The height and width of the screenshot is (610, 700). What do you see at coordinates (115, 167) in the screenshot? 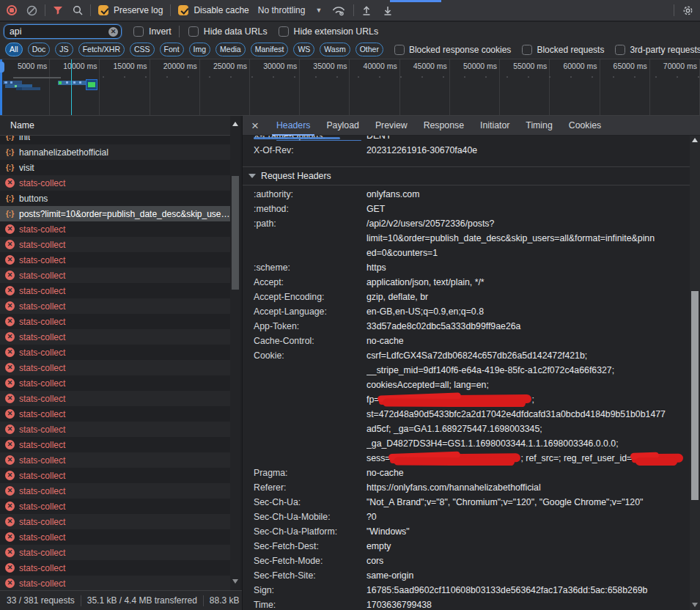
I see `request-row: {:}visit` at bounding box center [115, 167].